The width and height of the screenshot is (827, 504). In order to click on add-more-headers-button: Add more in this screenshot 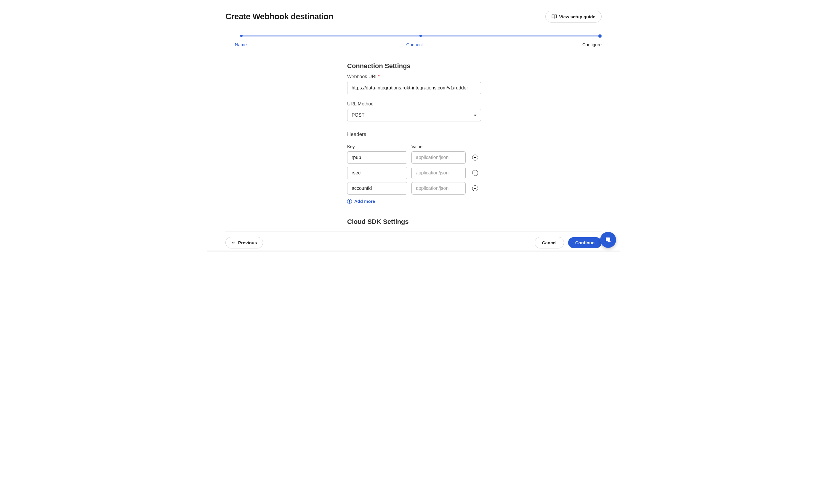, I will do `click(361, 201)`.